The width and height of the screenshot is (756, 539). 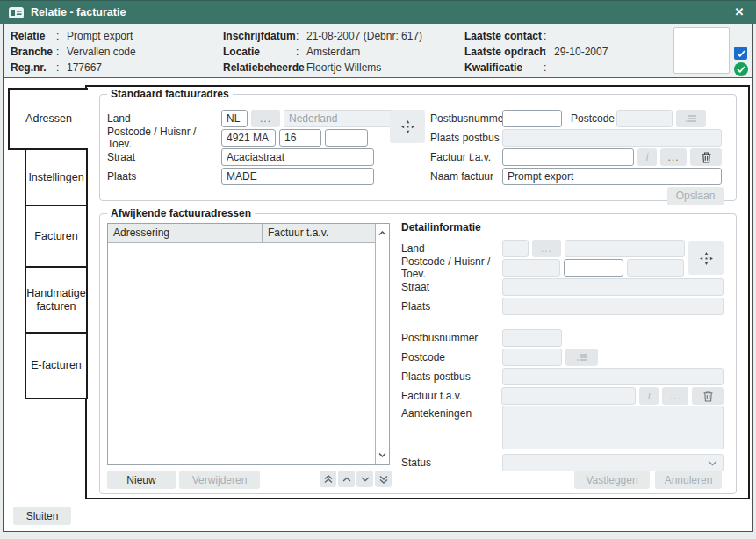 I want to click on tab-label: Facturen, so click(x=56, y=237).